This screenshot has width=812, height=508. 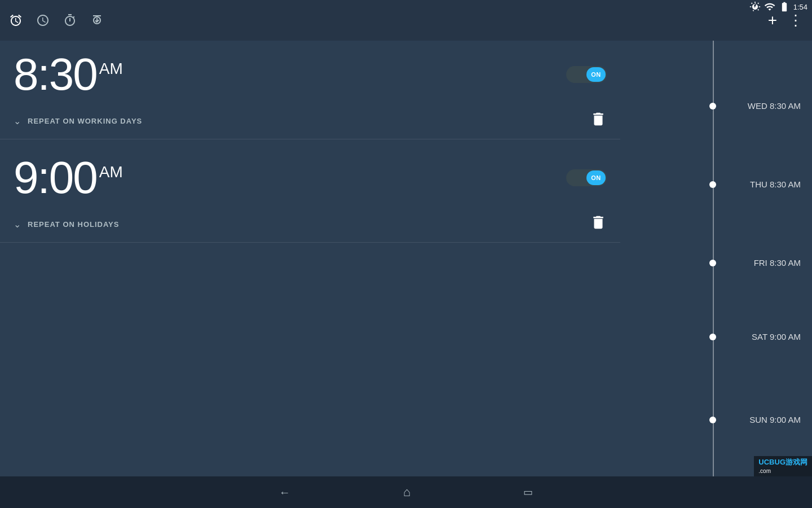 I want to click on tab-clock, so click(x=43, y=20).